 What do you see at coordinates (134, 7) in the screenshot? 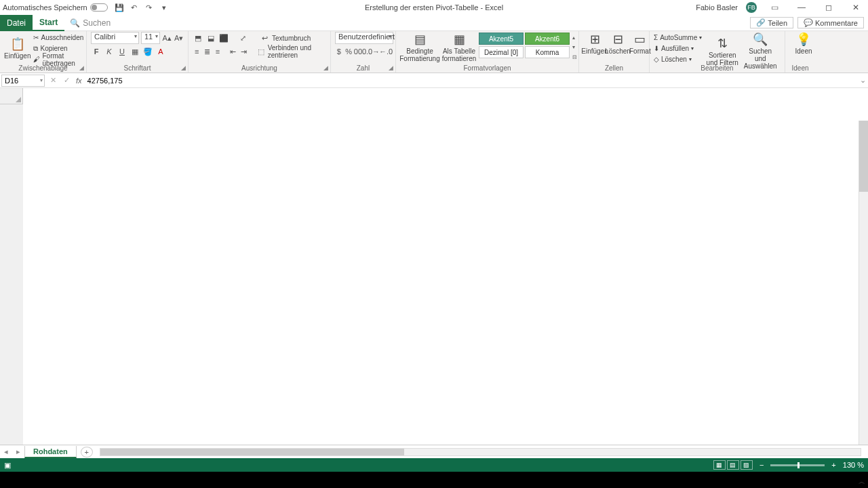
I see `undo-icon: ↶` at bounding box center [134, 7].